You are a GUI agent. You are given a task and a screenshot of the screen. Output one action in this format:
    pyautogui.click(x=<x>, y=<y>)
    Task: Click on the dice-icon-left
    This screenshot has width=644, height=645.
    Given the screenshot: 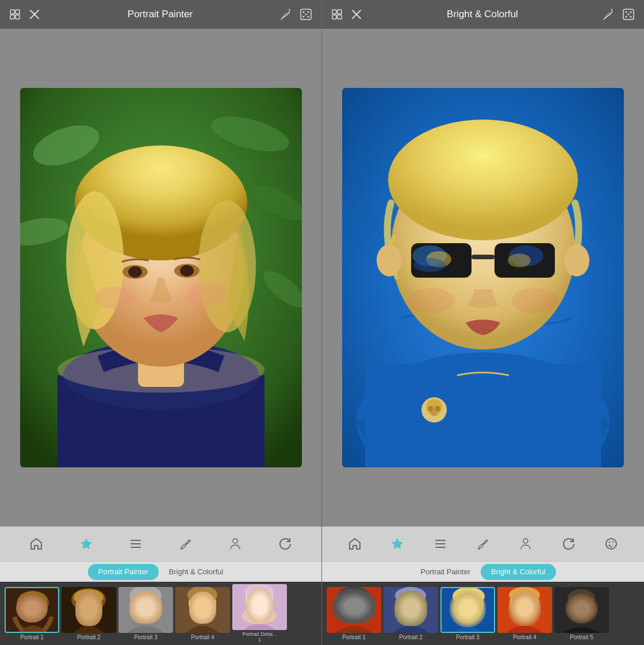 What is the action you would take?
    pyautogui.click(x=306, y=14)
    